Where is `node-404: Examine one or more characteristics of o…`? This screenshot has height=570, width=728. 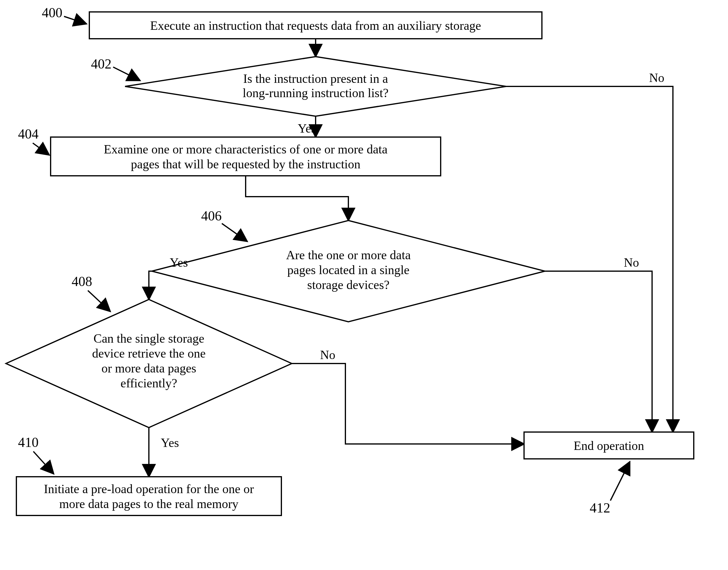
node-404: Examine one or more characteristics of o… is located at coordinates (245, 157).